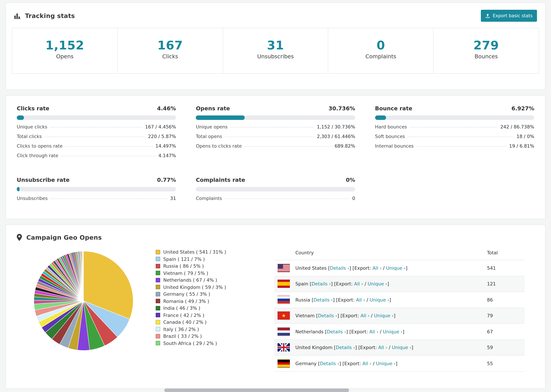 This screenshot has width=551, height=392. Describe the element at coordinates (399, 348) in the screenshot. I see `table-row: United Kingdom [Details ›] [Export: All …` at that location.